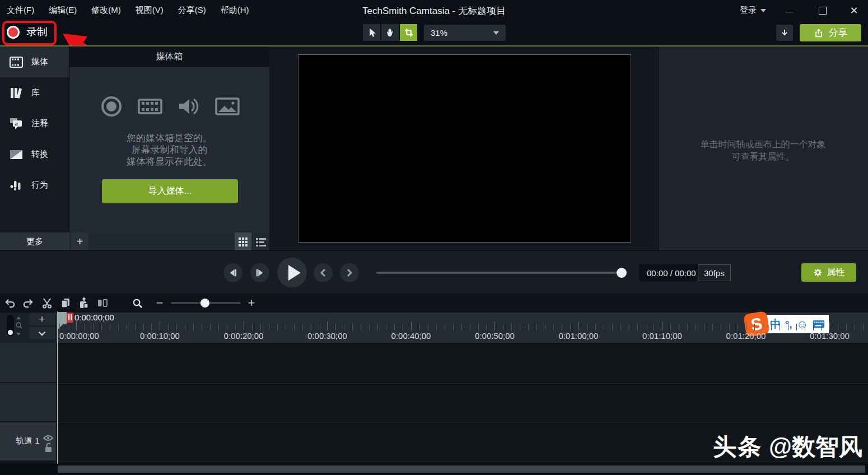 The width and height of the screenshot is (868, 475). What do you see at coordinates (65, 322) in the screenshot?
I see `playhead-marker` at bounding box center [65, 322].